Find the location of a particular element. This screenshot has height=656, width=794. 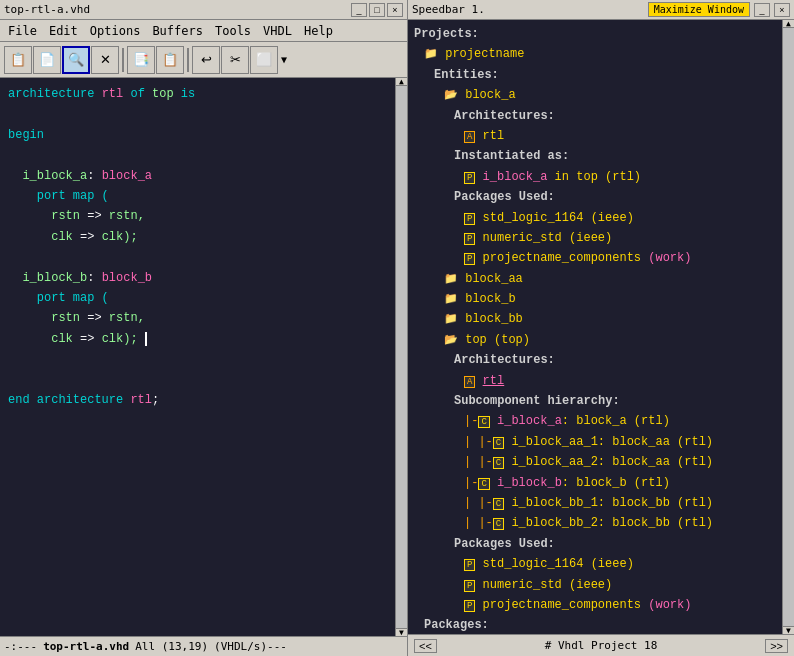

folder-icon-bb: 📁 is located at coordinates (451, 319).